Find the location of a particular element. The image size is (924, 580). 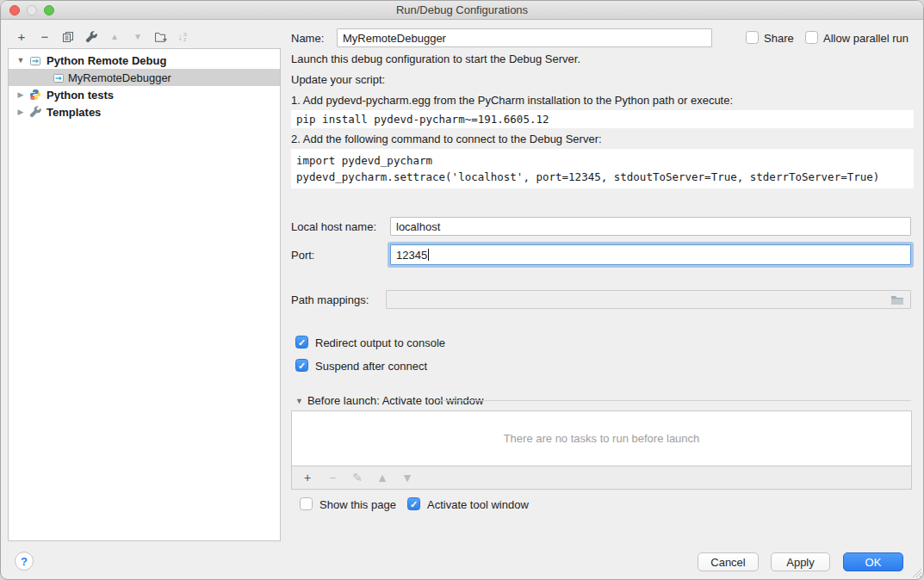

resize-grip is located at coordinates (916, 573).